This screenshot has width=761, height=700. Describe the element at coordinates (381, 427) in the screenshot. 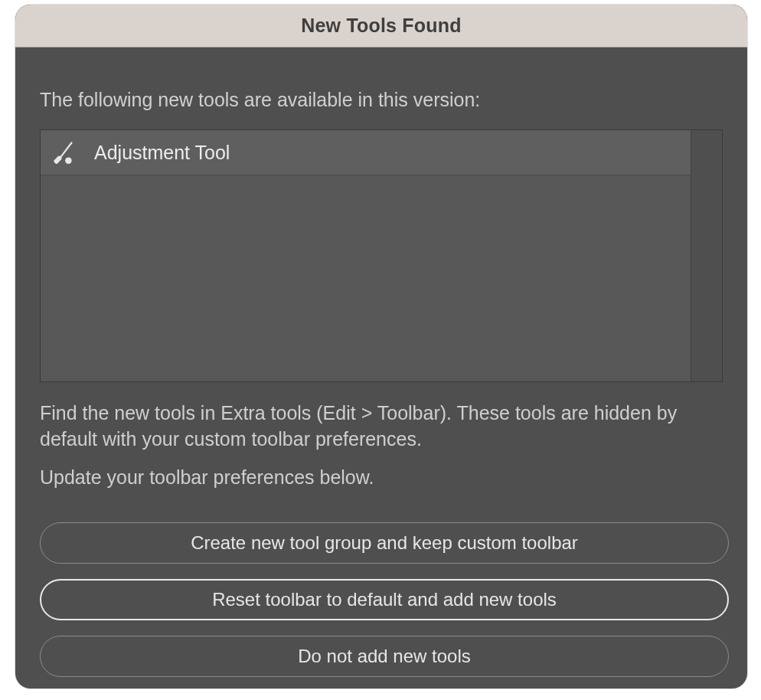

I see `hint-text-1: Find the new tools in Extra tools (Edit …` at that location.